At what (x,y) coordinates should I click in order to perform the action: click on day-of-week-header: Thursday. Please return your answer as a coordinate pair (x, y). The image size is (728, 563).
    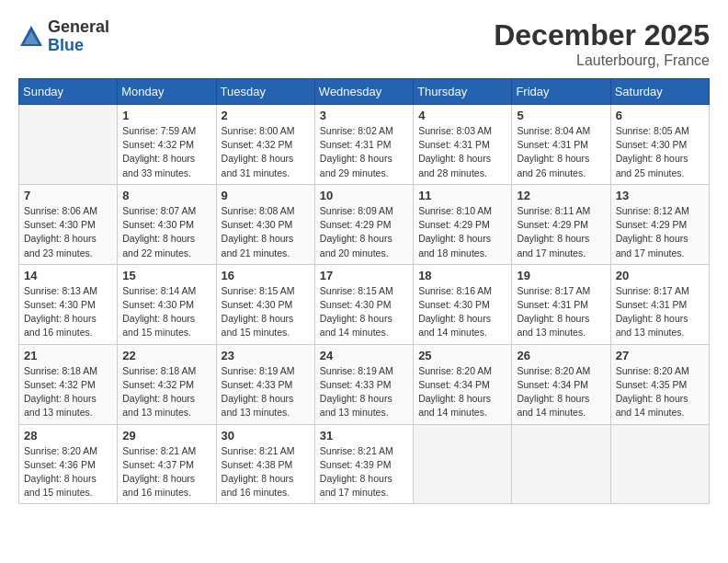
    Looking at the image, I should click on (463, 92).